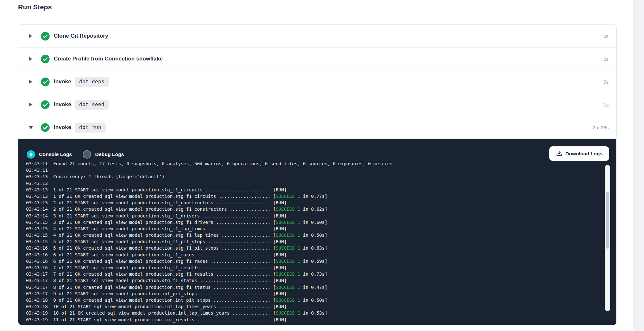 The height and width of the screenshot is (331, 644). Describe the element at coordinates (313, 165) in the screenshot. I see `log-line: 03:43:11 Found 21 models, 17 tests, 0 sn…` at that location.